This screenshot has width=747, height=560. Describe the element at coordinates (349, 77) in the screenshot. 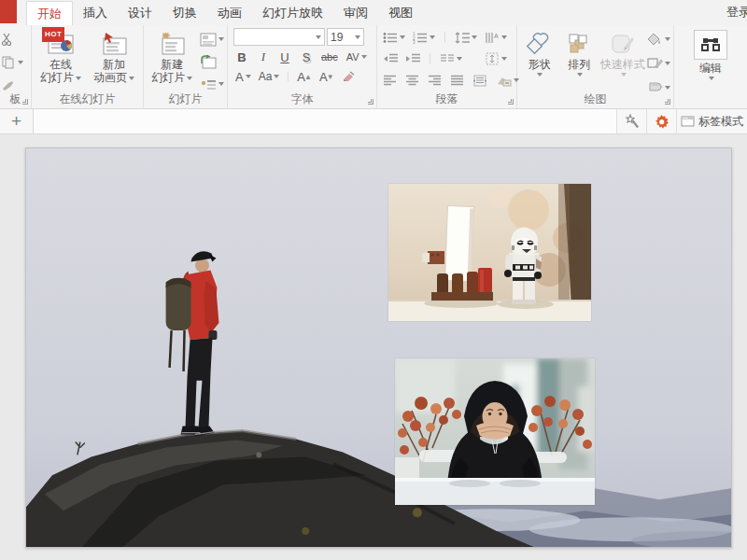

I see `clear-format-icon` at that location.